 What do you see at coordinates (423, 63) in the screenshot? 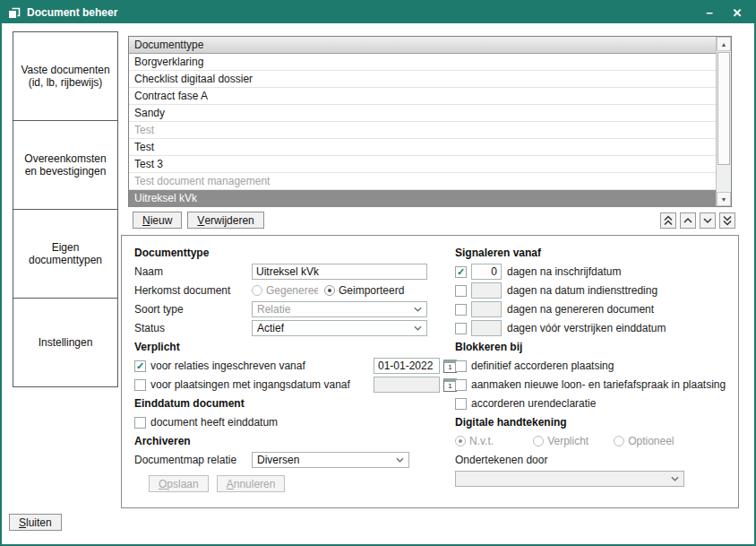
I see `list-row: Borgverklaring` at bounding box center [423, 63].